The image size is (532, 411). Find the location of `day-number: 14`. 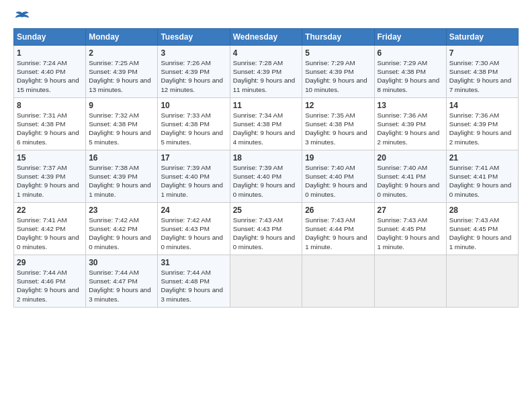

day-number: 14 is located at coordinates (482, 105).